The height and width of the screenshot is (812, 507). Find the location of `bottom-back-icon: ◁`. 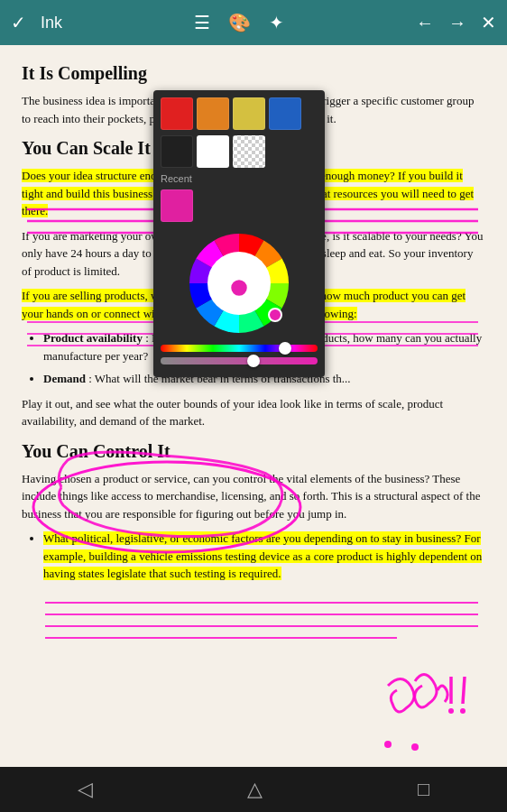

bottom-back-icon: ◁ is located at coordinates (85, 789).